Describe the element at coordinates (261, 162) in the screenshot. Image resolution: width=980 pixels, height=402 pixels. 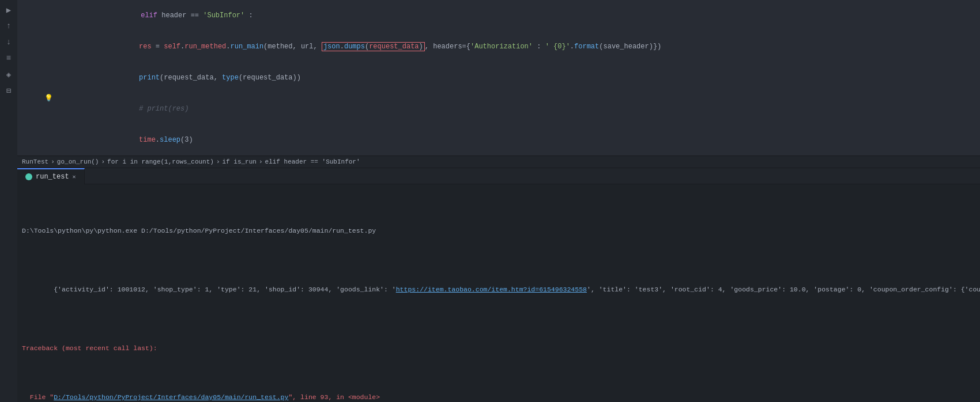
I see `breadcrumb-sep-4: ›` at that location.